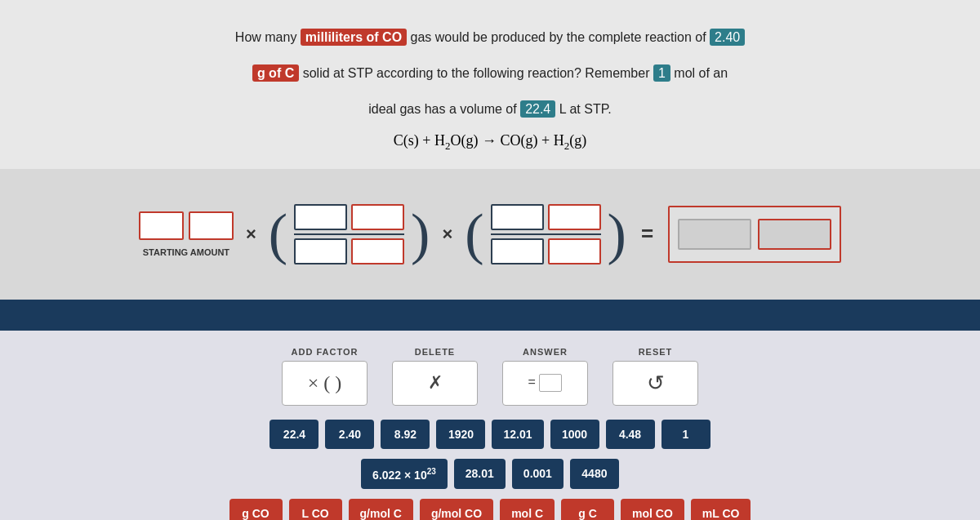  I want to click on result-unit-box, so click(795, 234).